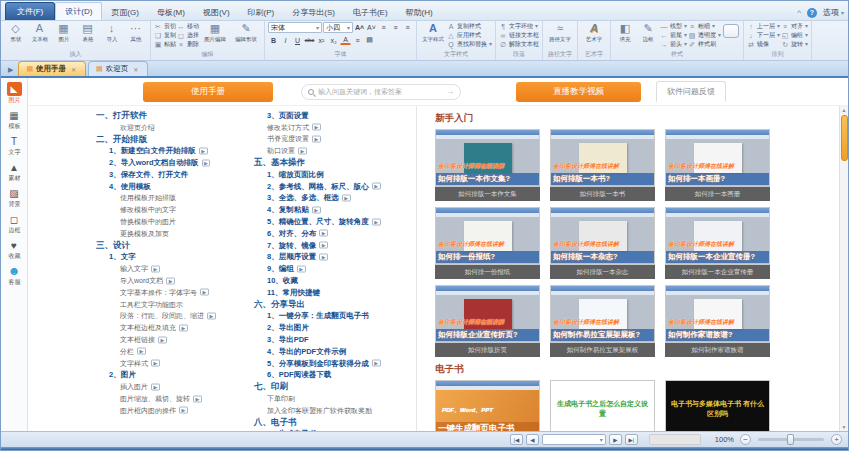  Describe the element at coordinates (731, 31) in the screenshot. I see `shadow-style-button` at that location.